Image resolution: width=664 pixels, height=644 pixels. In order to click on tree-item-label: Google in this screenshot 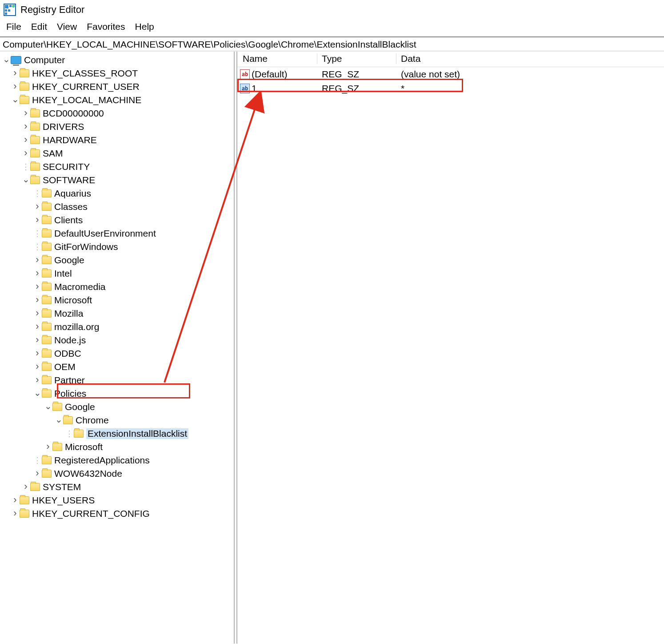, I will do `click(80, 407)`.